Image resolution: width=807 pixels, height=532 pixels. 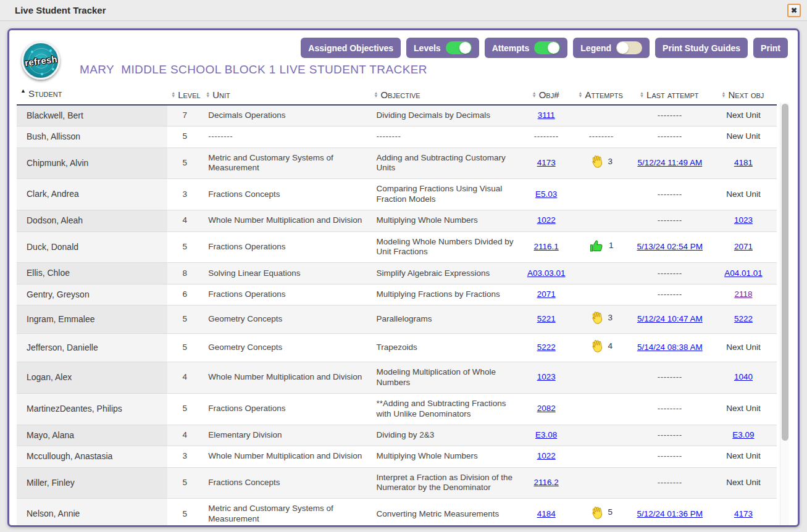 What do you see at coordinates (546, 294) in the screenshot?
I see `obj-number-link: 2071` at bounding box center [546, 294].